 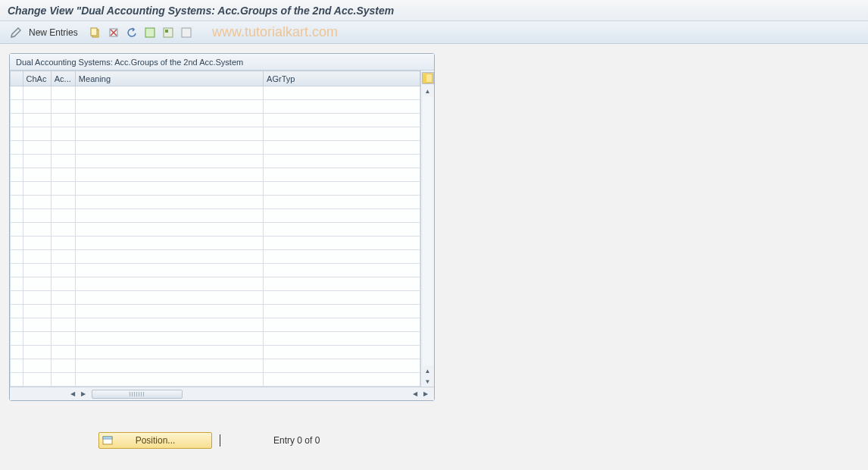 What do you see at coordinates (428, 381) in the screenshot?
I see `scroll-down-icon: ▼` at bounding box center [428, 381].